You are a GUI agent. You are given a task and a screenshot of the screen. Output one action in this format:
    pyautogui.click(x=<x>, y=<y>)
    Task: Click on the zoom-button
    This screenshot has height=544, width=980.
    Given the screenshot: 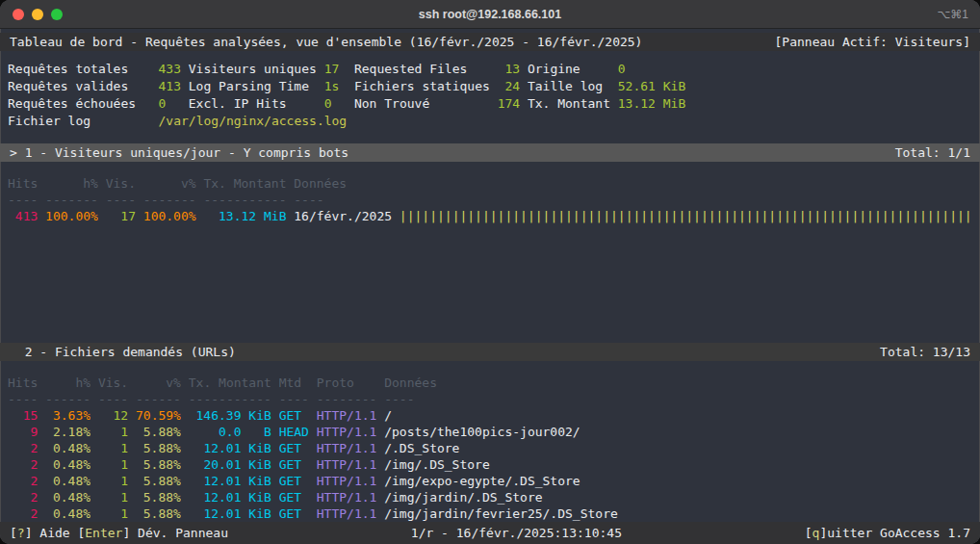 What is the action you would take?
    pyautogui.click(x=57, y=14)
    